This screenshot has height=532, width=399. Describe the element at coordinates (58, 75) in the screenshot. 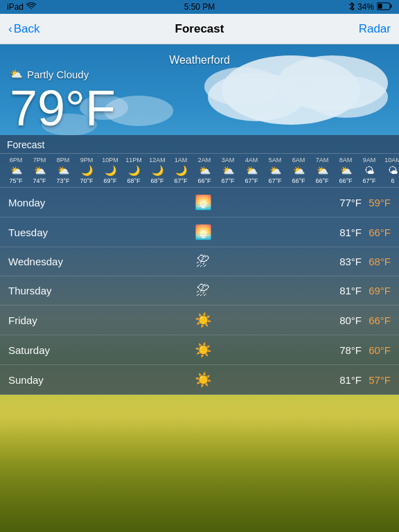

I see `condition-label: Partly Cloudy` at that location.